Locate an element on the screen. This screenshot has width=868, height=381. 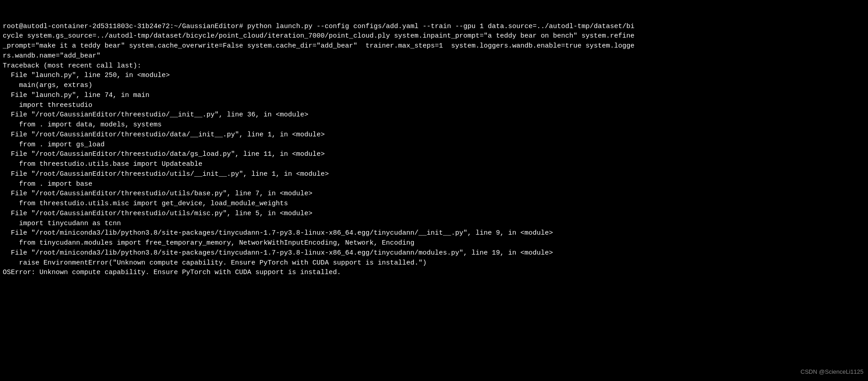
terminal-line: Traceback (most recent call last): is located at coordinates (434, 66).